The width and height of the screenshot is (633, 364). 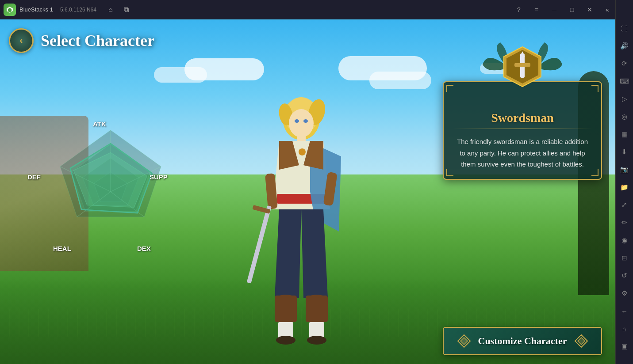 I want to click on titlebar-nav: ⌂ ⧉, so click(x=119, y=10).